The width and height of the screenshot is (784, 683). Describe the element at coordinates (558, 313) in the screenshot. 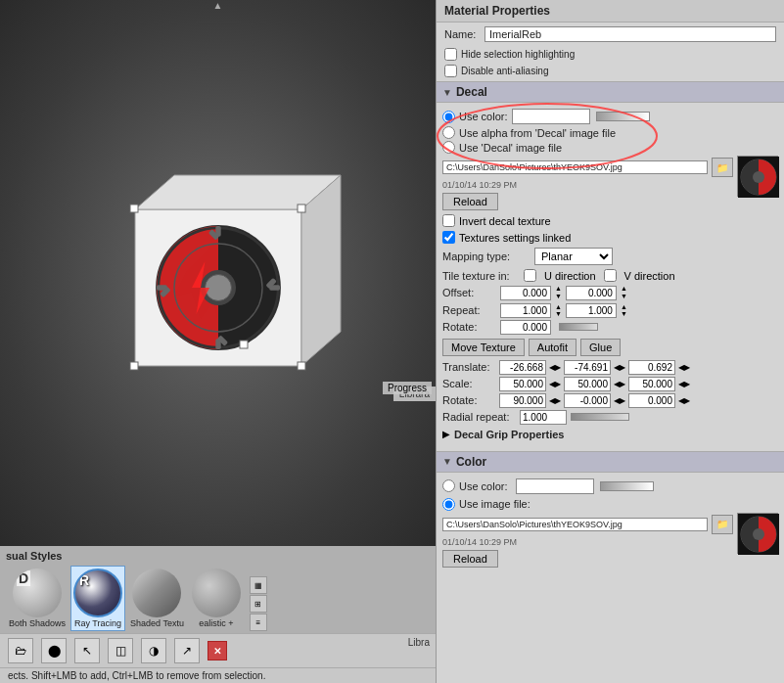

I see `repeat-u-down: ▼` at that location.